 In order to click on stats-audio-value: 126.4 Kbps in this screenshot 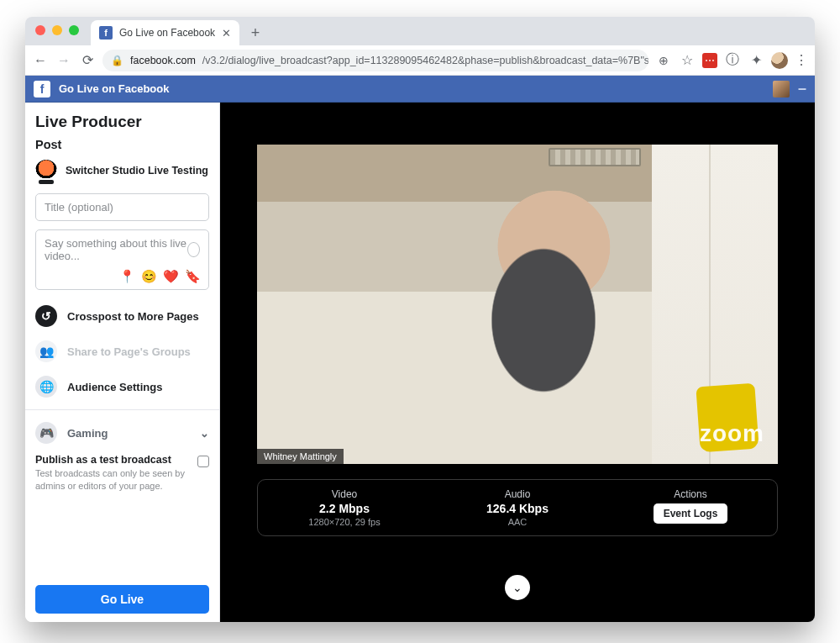, I will do `click(517, 509)`.